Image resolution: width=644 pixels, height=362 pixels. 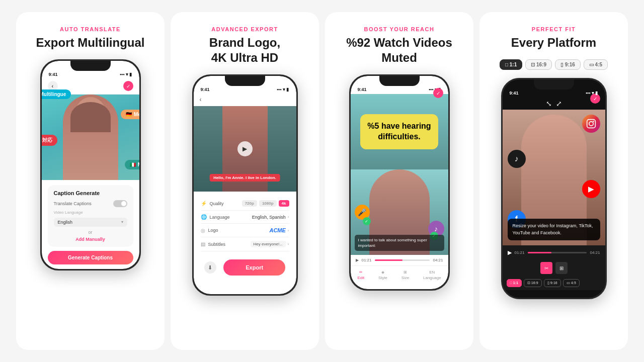 I want to click on card4-phone: 9:41 ▪▪▪ ▾ ▮ ⤡ ⤢ ✓ ♪, so click(x=554, y=189).